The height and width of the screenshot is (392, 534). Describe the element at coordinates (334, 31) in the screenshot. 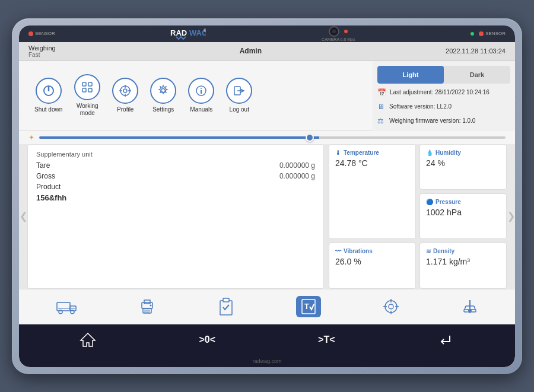

I see `camera-icon` at that location.